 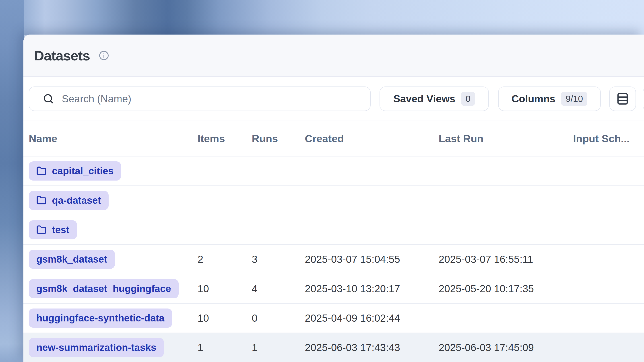 What do you see at coordinates (334, 289) in the screenshot?
I see `table-row: gsm8k_dataset_huggingface 10 4 2025-03-1…` at bounding box center [334, 289].